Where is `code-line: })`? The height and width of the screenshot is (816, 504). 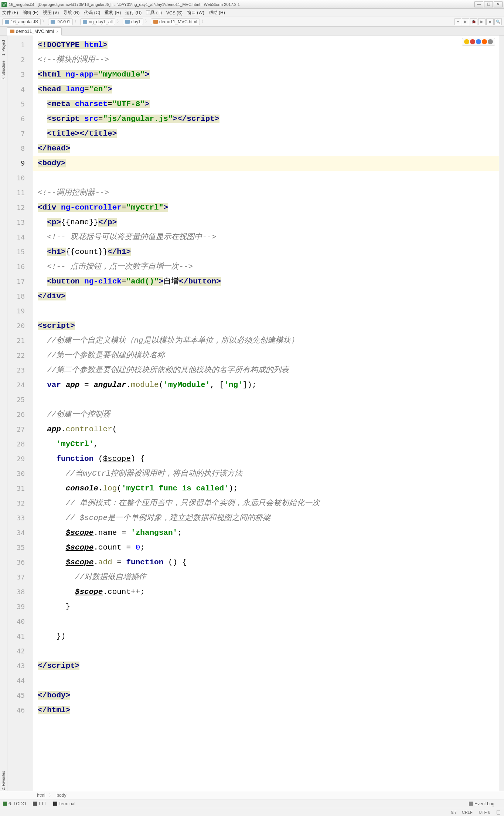
code-line: }) is located at coordinates (268, 636).